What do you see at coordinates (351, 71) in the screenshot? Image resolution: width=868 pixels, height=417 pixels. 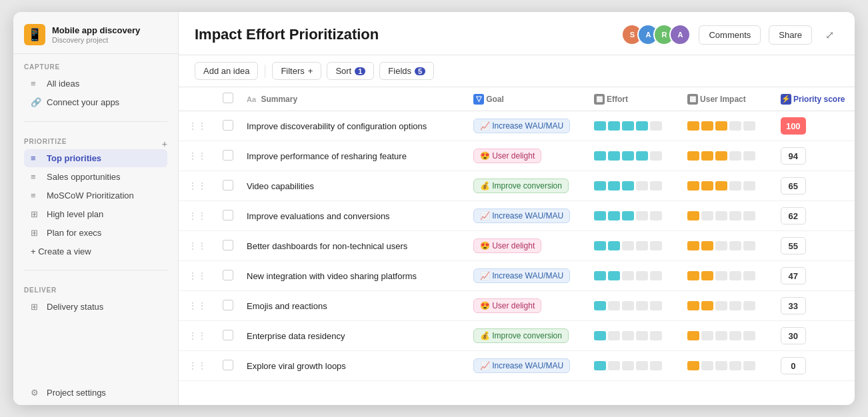 I see `sort-button: Sort 1` at bounding box center [351, 71].